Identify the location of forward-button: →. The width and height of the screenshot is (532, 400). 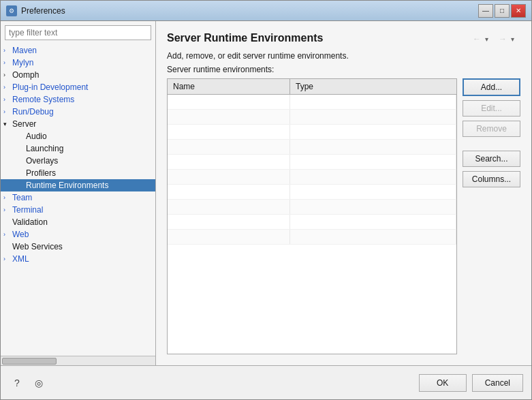
(503, 39).